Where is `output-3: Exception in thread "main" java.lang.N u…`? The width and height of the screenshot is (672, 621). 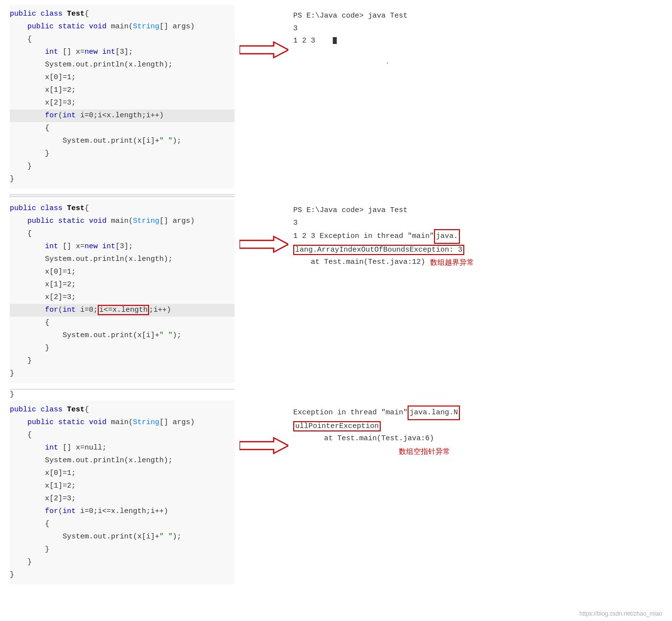 output-3: Exception in thread "main" java.lang.N u… is located at coordinates (376, 429).